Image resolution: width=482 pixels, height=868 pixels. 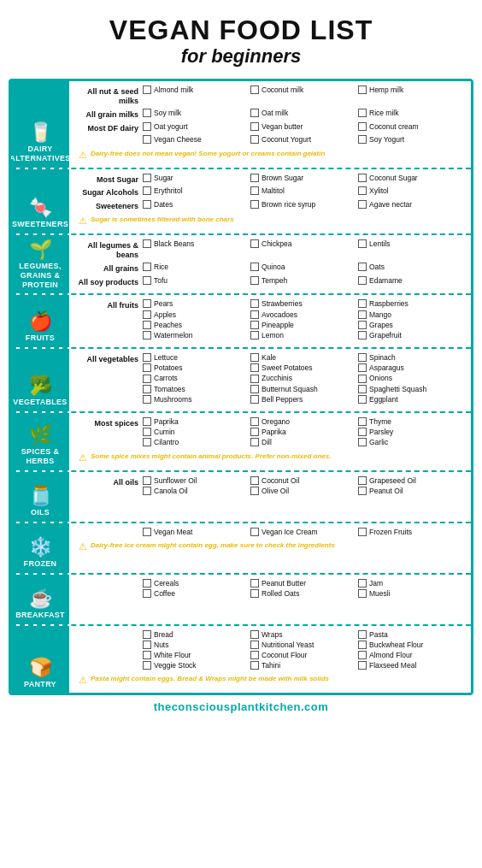 What do you see at coordinates (147, 655) in the screenshot?
I see `checkbox-white-flour` at bounding box center [147, 655].